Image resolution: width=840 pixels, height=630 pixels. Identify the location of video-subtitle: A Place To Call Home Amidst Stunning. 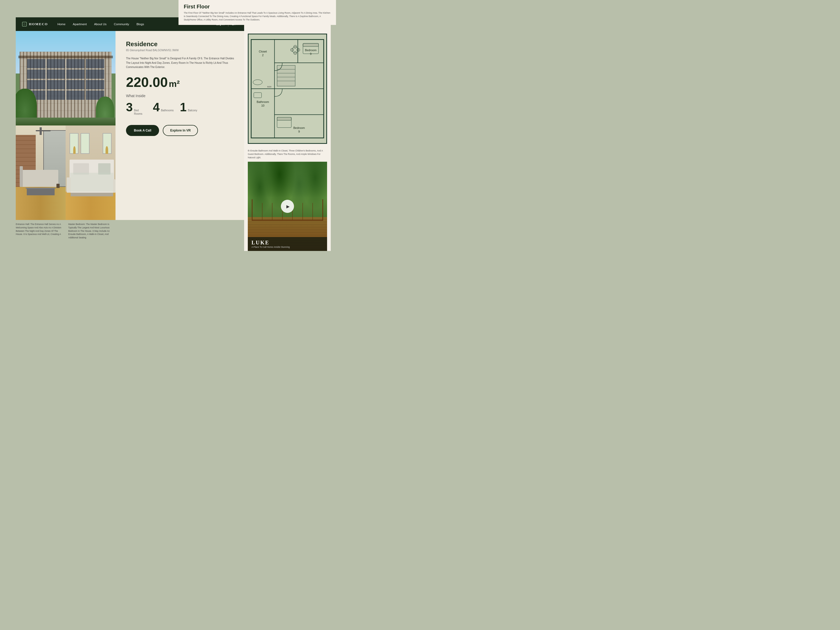
(287, 247).